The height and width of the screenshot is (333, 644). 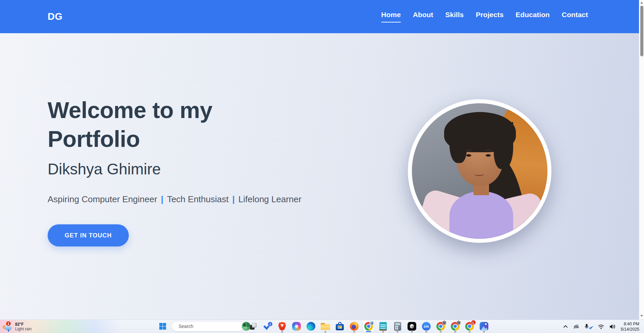 I want to click on microphone-in-use-icon, so click(x=589, y=327).